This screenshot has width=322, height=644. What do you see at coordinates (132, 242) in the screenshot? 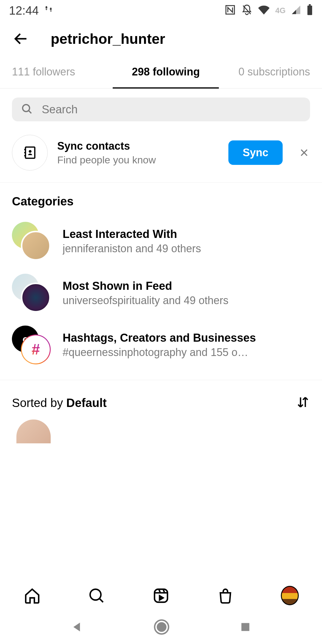
I see `category-text: Least Interacted With jenniferaniston an…` at bounding box center [132, 242].